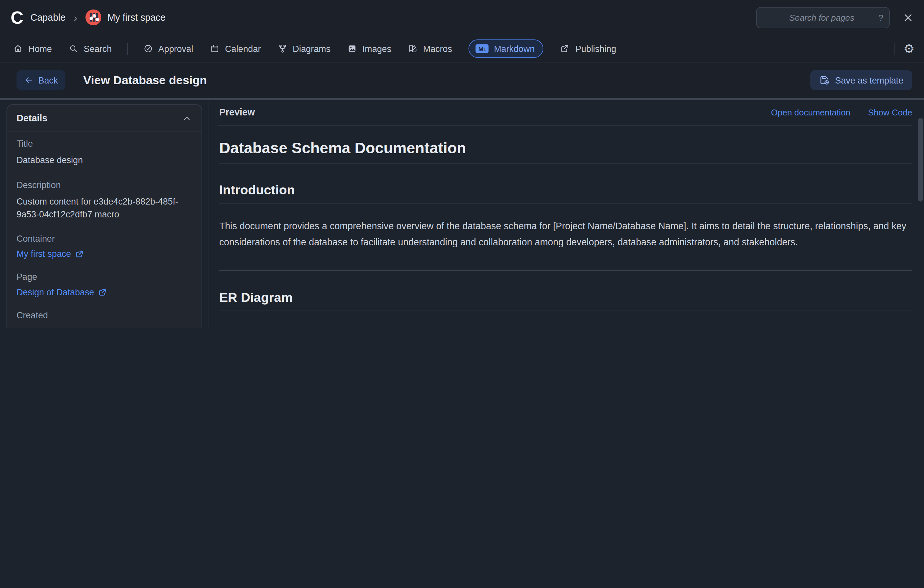 The image size is (924, 588). Describe the element at coordinates (909, 49) in the screenshot. I see `gear-icon: ⚙` at that location.